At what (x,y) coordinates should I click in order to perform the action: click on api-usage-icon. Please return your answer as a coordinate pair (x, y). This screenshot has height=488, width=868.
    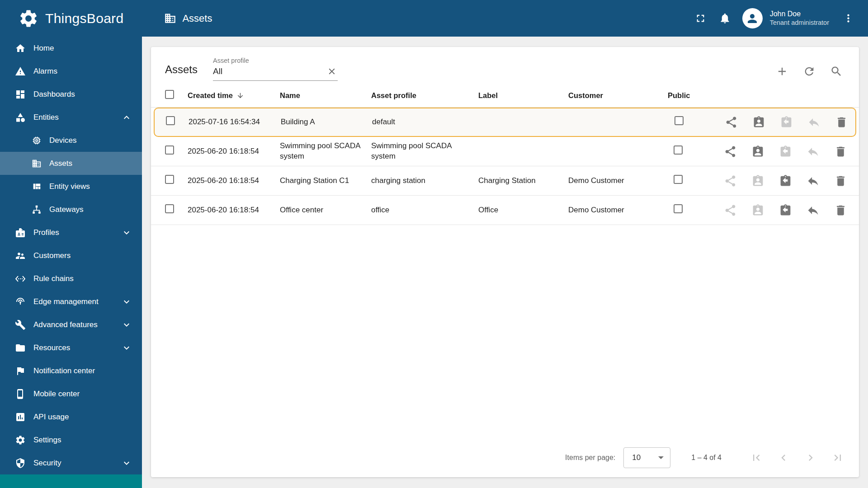
    Looking at the image, I should click on (20, 417).